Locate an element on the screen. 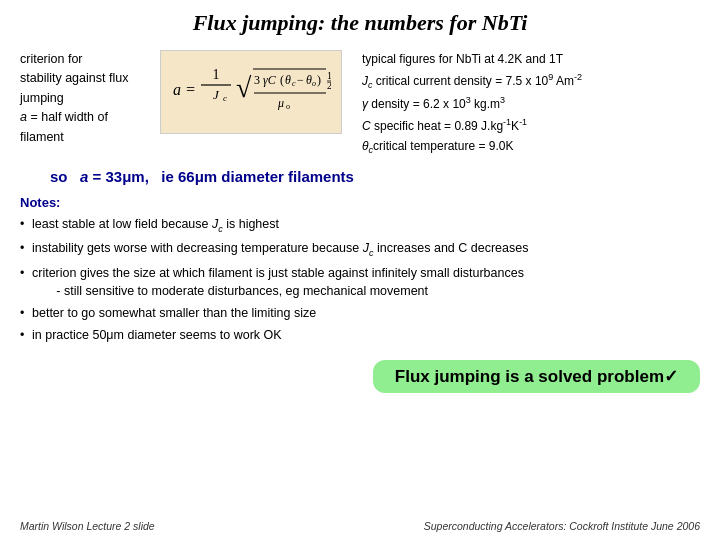  solved-container: Flux jumping is a solved problem✓ is located at coordinates (360, 372).